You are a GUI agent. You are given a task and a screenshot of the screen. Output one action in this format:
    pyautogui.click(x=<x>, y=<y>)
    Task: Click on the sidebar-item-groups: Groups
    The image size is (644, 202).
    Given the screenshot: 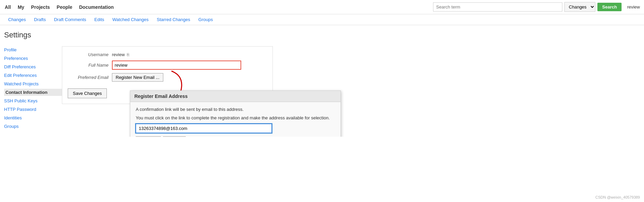 What is the action you would take?
    pyautogui.click(x=33, y=127)
    